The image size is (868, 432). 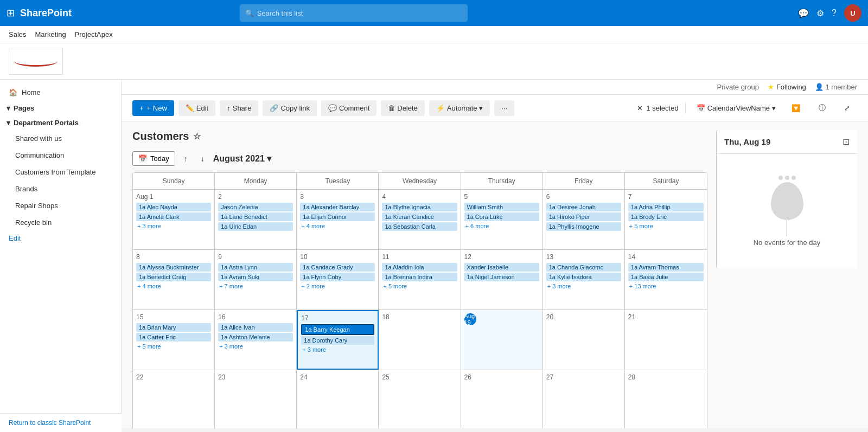 I want to click on calendar-day: 101a Candace Grady1a Flynn Coby+ 2 more, so click(x=337, y=280).